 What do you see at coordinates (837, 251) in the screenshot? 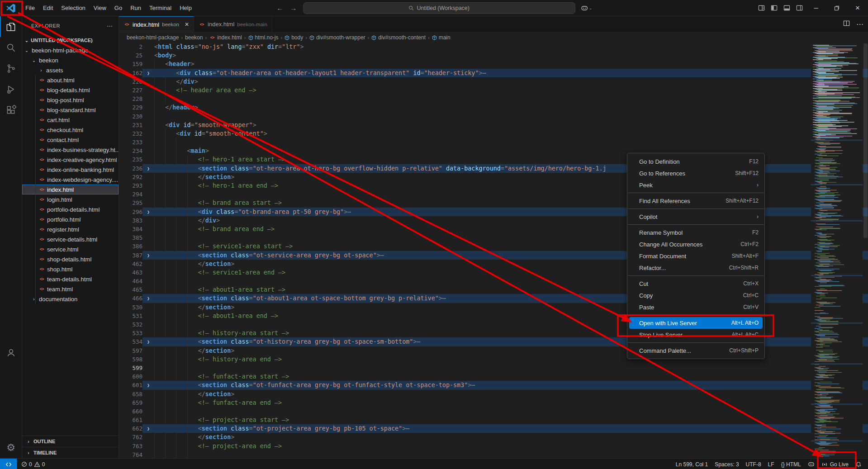
I see `minimap` at bounding box center [837, 251].